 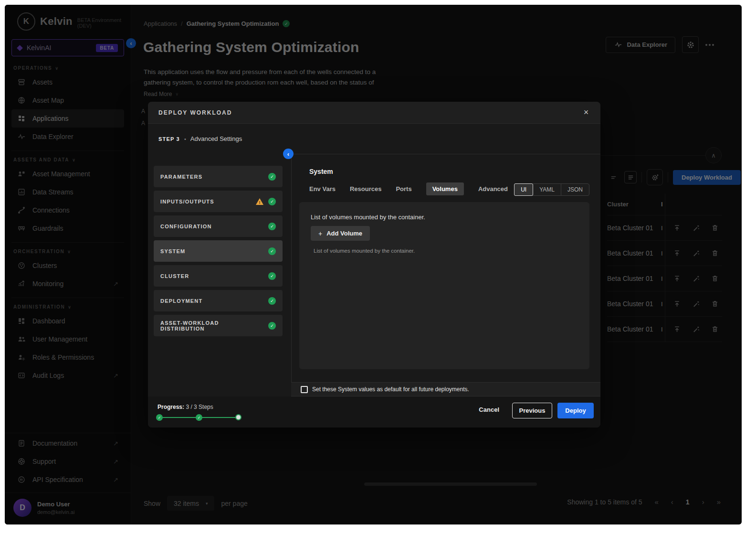 I want to click on tab-volumes: Volumes, so click(x=445, y=189).